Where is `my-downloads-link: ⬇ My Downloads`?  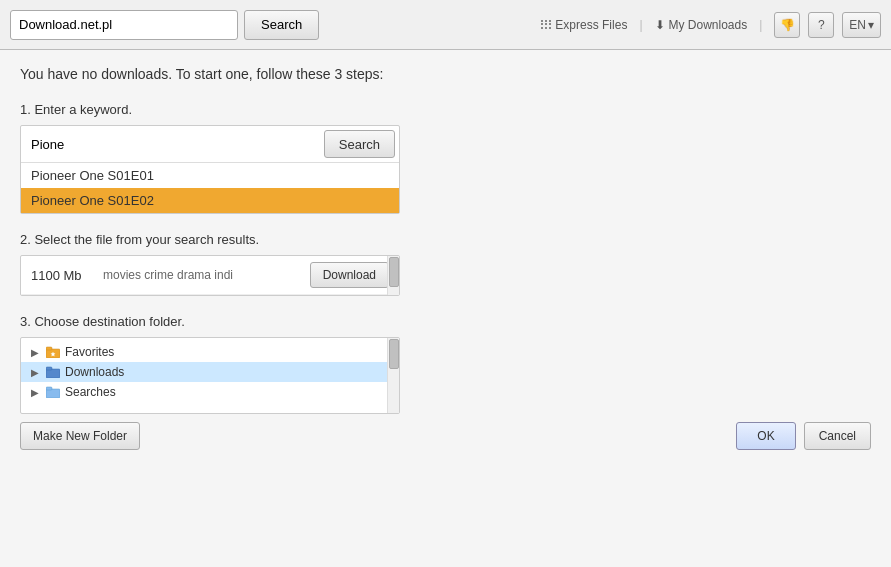 my-downloads-link: ⬇ My Downloads is located at coordinates (702, 25).